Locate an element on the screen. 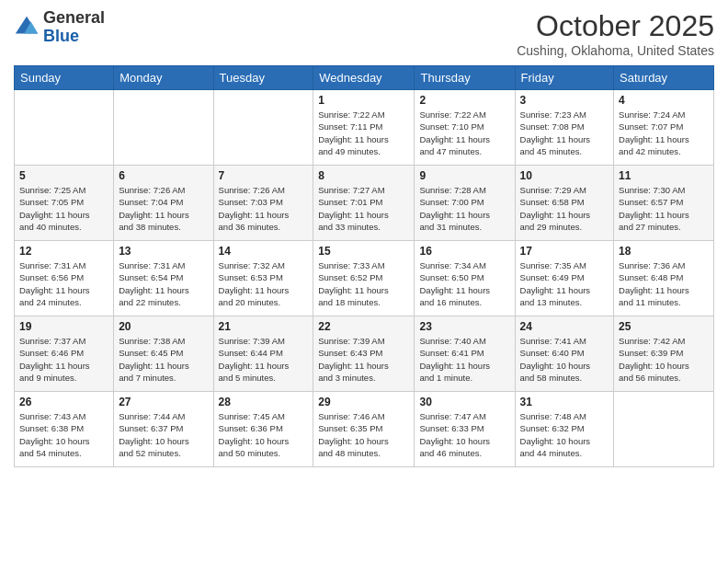 The width and height of the screenshot is (728, 563). calendar-week-5: 26Sunrise: 7:43 AM Sunset: 6:38 PM Dayli… is located at coordinates (364, 430).